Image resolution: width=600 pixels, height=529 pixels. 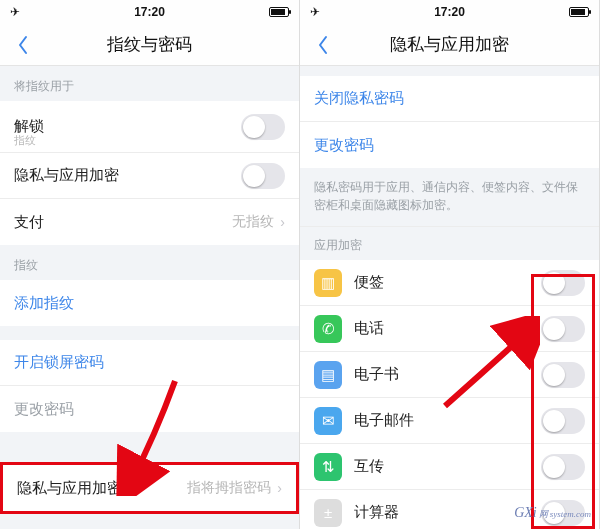 What do you see at coordinates (450, 467) in the screenshot?
I see `app-row: ⇅互传` at bounding box center [450, 467].